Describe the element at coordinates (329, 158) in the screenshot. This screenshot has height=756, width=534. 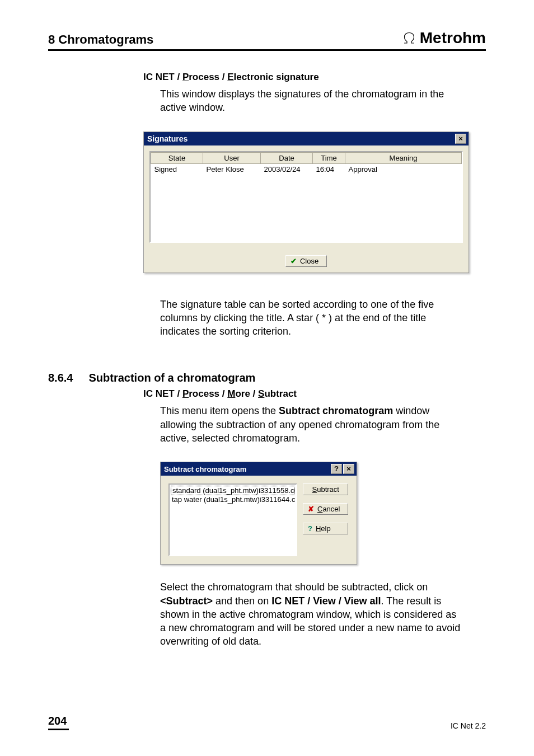
I see `col-time: Time` at that location.